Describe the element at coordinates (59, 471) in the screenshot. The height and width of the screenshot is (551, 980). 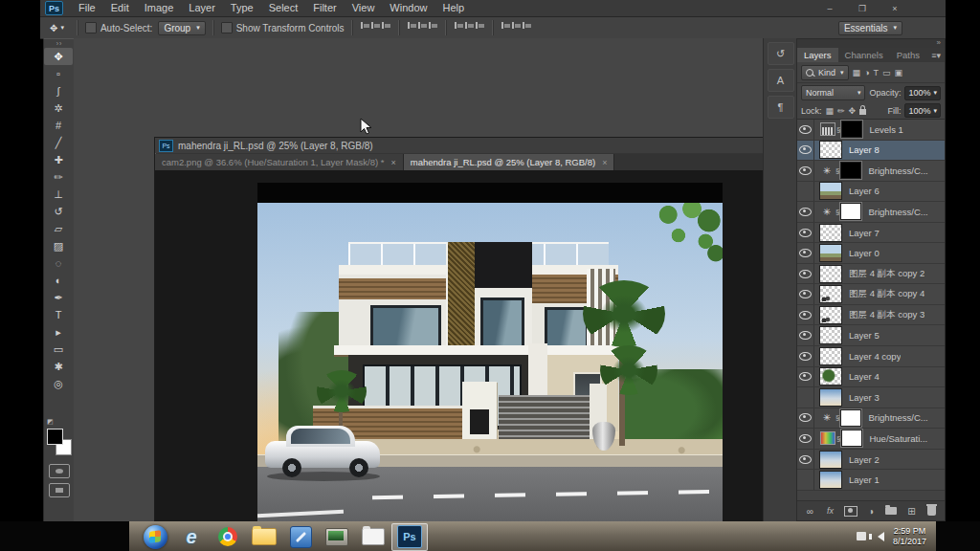
I see `quick-mask-button` at that location.